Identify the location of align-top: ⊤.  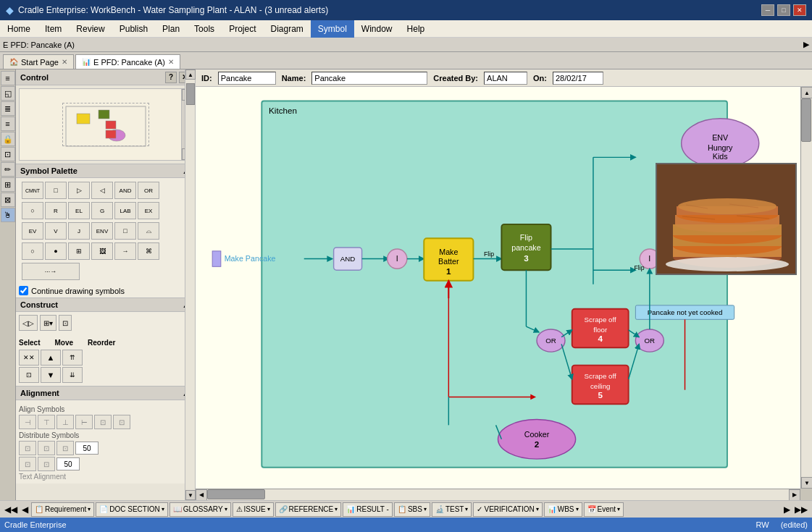
(46, 422).